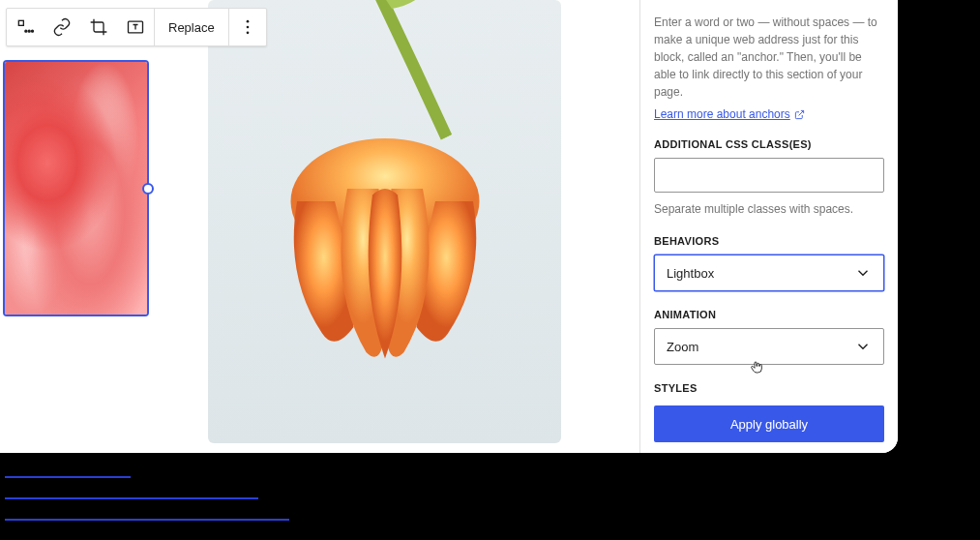  I want to click on link-icon, so click(62, 27).